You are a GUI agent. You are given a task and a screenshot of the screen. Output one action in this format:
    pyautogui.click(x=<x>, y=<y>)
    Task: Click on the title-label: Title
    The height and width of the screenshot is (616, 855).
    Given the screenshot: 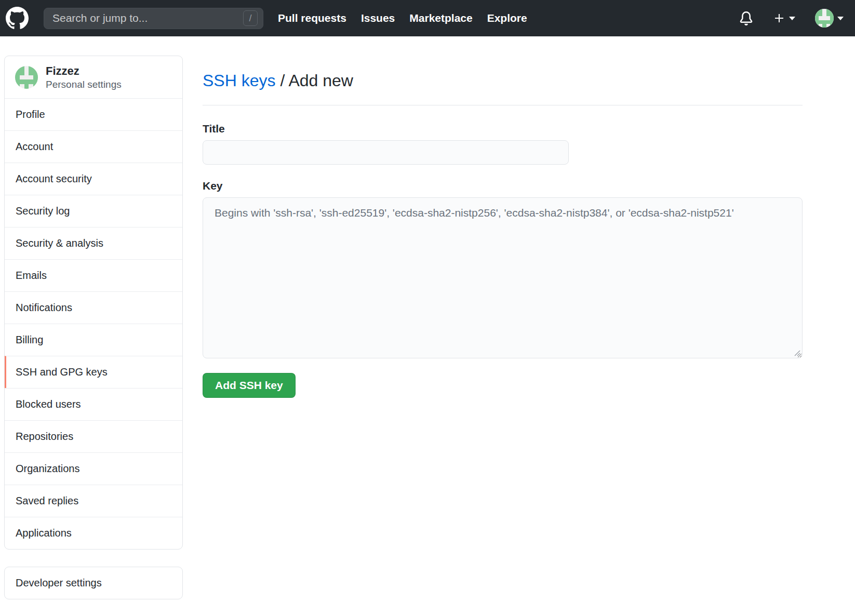 What is the action you would take?
    pyautogui.click(x=503, y=129)
    